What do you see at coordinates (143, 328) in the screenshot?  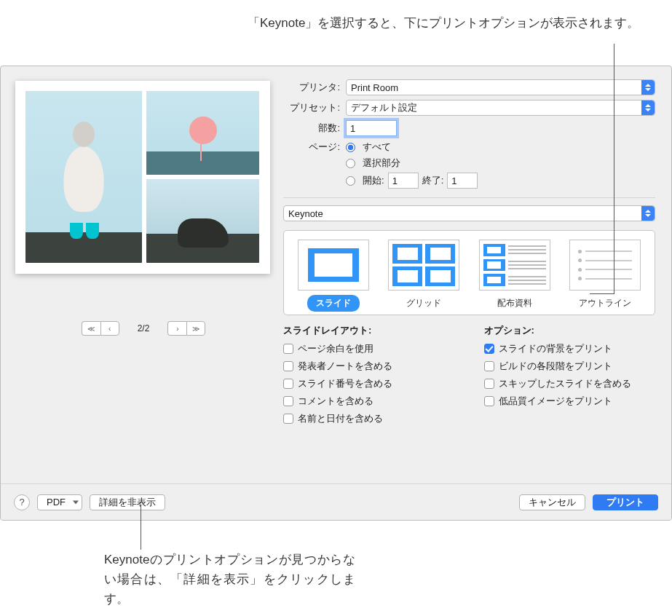 I see `preview-pager: ≪ ‹ 2/2 › ≫` at bounding box center [143, 328].